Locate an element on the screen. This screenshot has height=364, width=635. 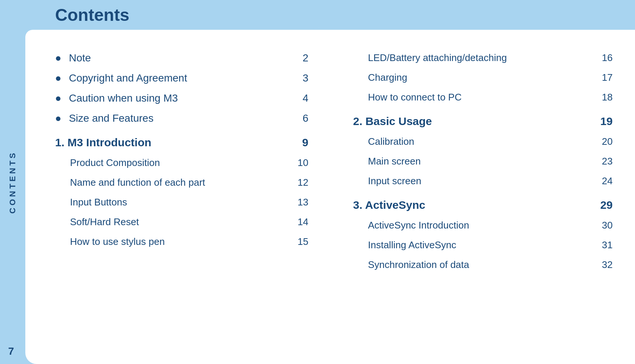
sub-page: 18 is located at coordinates (603, 98).